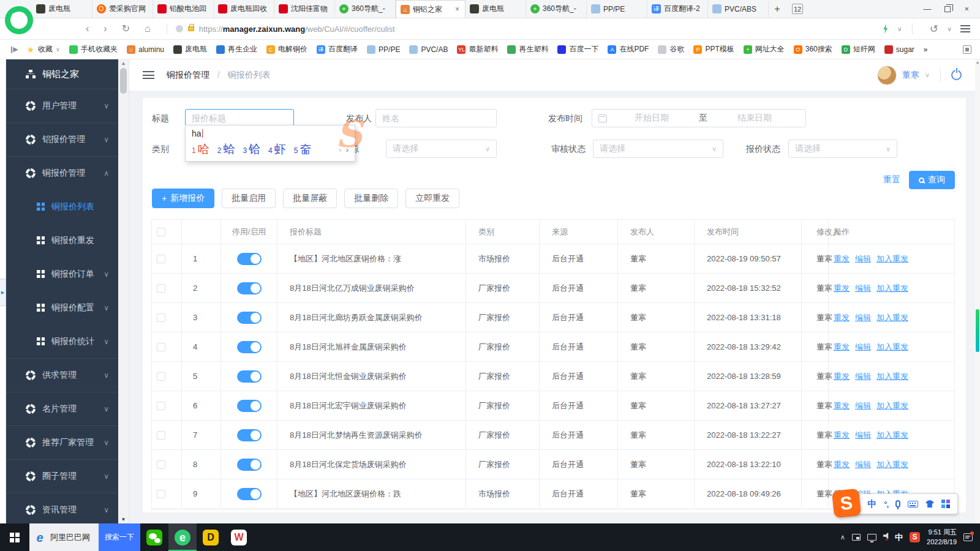  What do you see at coordinates (337, 49) in the screenshot?
I see `bookmark-item: 译 百度翻译 ∨` at bounding box center [337, 49].